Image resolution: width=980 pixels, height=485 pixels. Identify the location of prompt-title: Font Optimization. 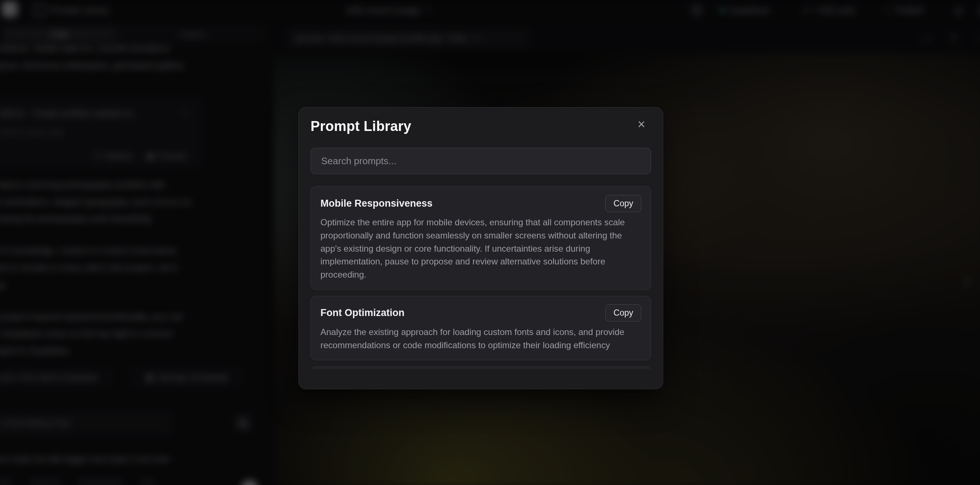
(362, 313).